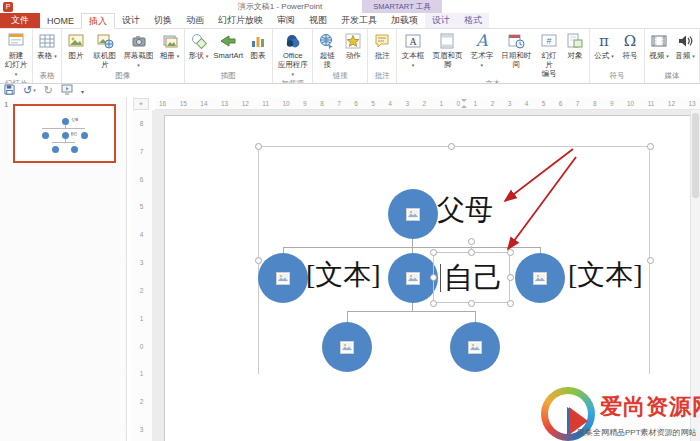  I want to click on tab-切换: 切换, so click(163, 20).